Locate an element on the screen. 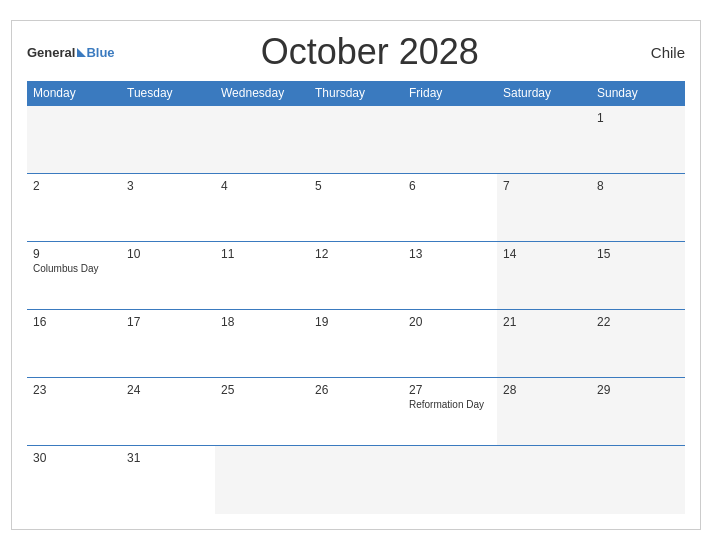  week-row-4: 2324252627Reformation Day2829 is located at coordinates (356, 412).